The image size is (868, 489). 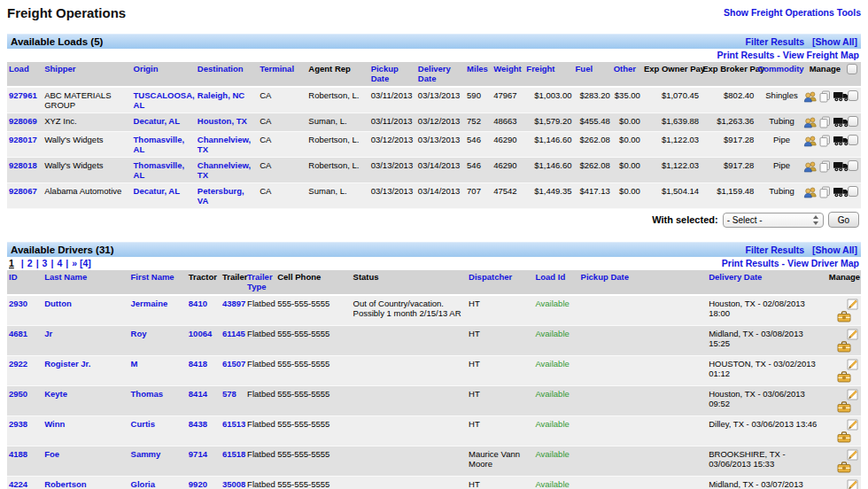 I want to click on select-all-loads-checkbox, so click(x=852, y=69).